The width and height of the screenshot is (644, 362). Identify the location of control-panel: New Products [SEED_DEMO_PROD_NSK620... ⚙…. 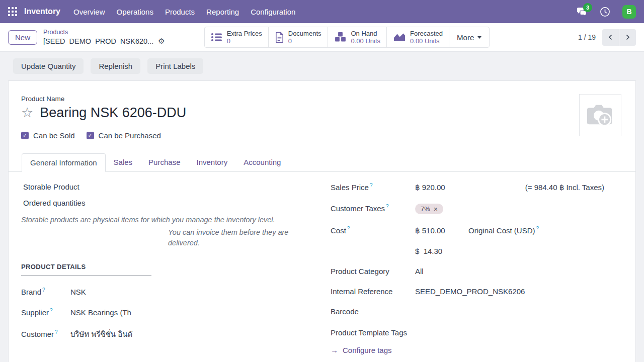
(322, 37).